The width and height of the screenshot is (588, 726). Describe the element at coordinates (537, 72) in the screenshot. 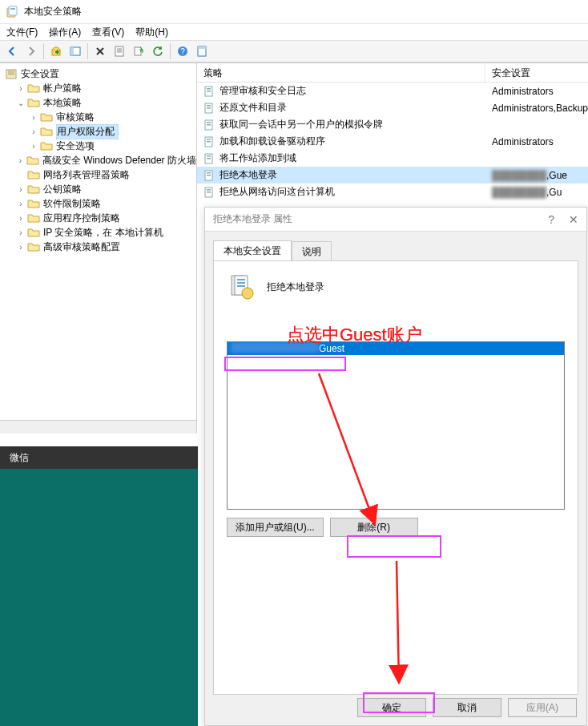

I see `col-setting: 安全设置` at that location.